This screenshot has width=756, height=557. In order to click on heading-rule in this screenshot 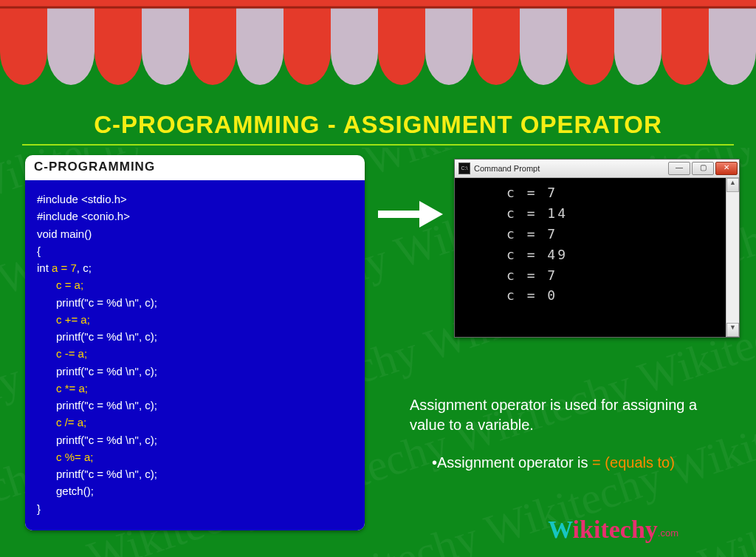, I will do `click(378, 145)`.